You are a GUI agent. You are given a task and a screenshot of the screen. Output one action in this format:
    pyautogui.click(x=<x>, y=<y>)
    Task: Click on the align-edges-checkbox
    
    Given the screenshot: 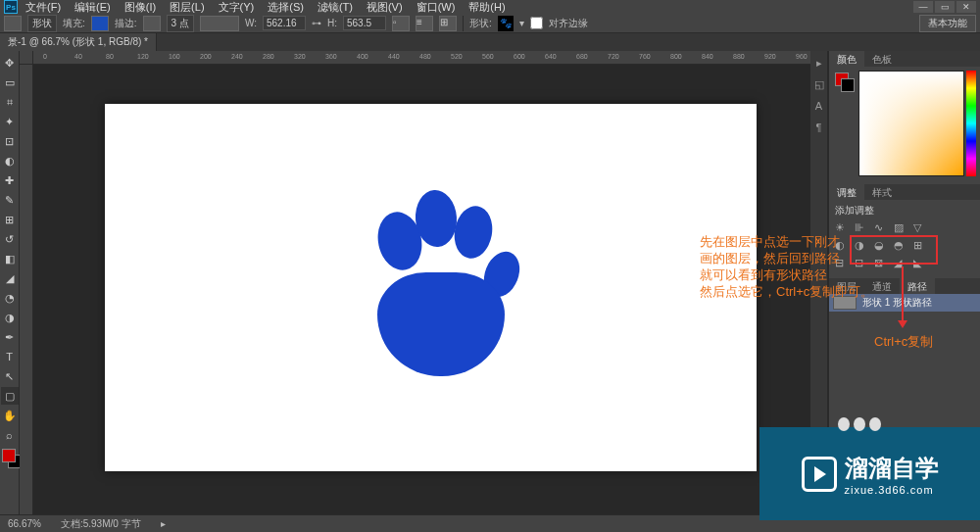 What is the action you would take?
    pyautogui.click(x=537, y=24)
    